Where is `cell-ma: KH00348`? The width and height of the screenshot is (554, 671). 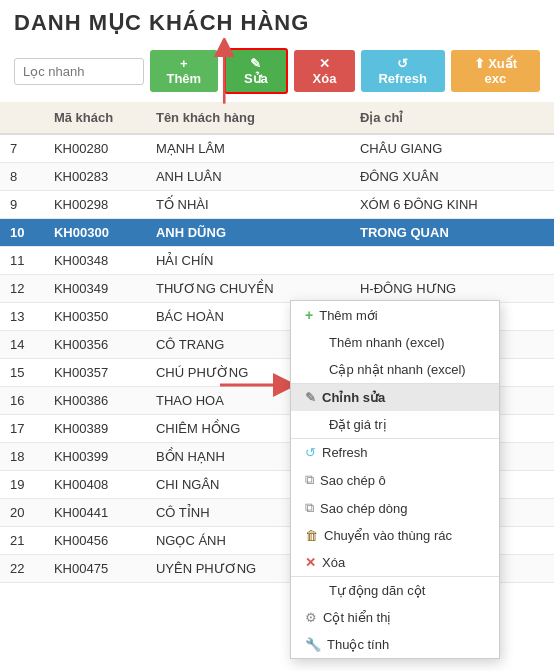 cell-ma: KH00348 is located at coordinates (95, 261).